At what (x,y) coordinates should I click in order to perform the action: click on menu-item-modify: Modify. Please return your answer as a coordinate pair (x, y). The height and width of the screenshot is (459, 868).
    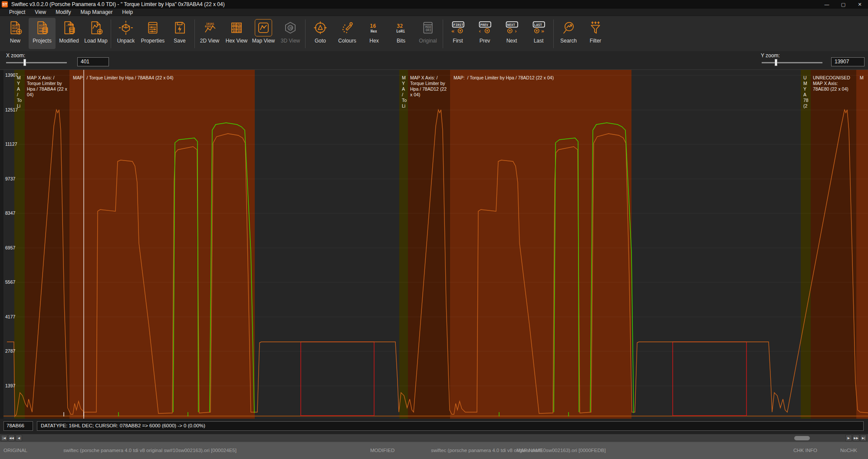
    Looking at the image, I should click on (63, 12).